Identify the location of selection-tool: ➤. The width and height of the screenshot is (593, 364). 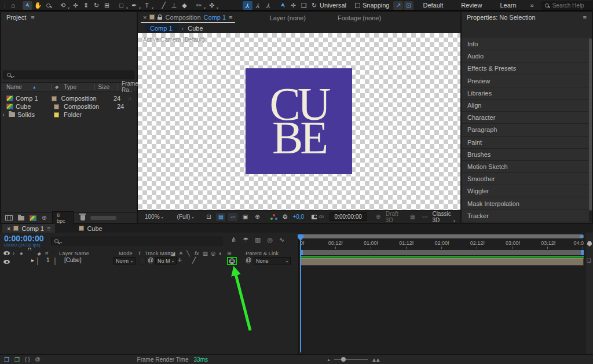
(28, 6).